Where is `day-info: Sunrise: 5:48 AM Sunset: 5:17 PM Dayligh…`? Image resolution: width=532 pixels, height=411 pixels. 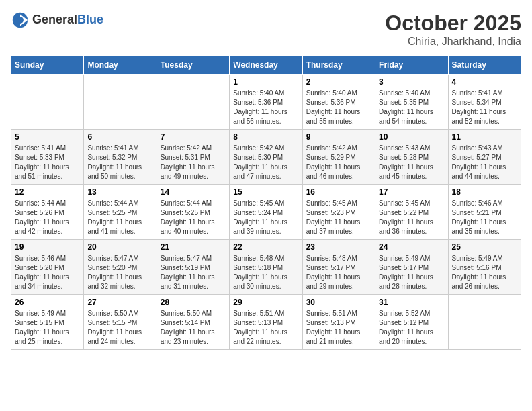 day-info: Sunrise: 5:48 AM Sunset: 5:17 PM Dayligh… is located at coordinates (339, 273).